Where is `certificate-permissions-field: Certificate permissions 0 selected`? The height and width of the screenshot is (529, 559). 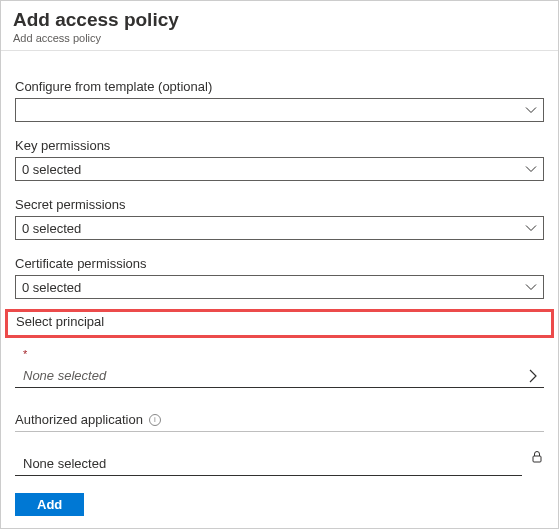
certificate-permissions-field: Certificate permissions 0 selected is located at coordinates (280, 278).